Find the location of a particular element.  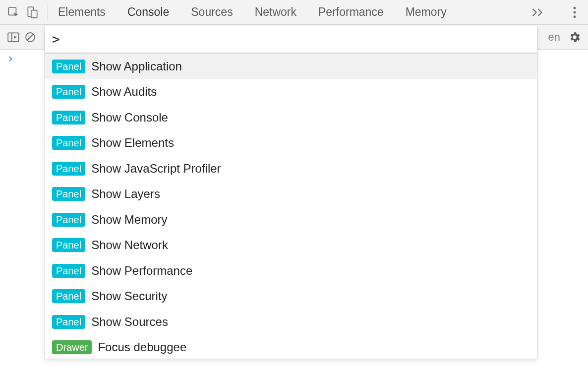

clear-console-icon is located at coordinates (30, 37).